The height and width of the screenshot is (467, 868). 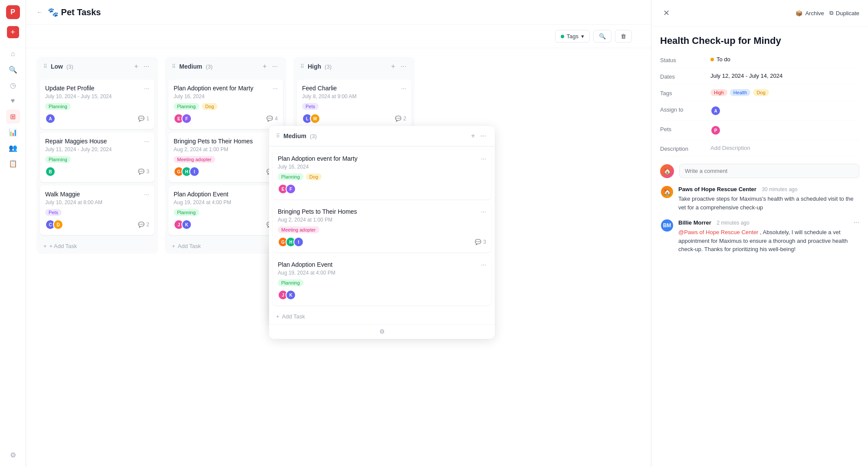 What do you see at coordinates (483, 136) in the screenshot?
I see `overlay-menu-button: ···` at bounding box center [483, 136].